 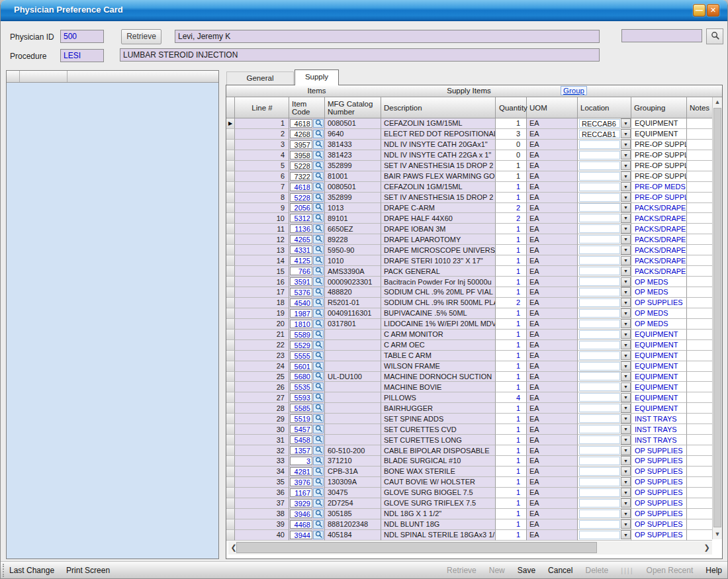 I want to click on scroll-down-arrow-icon: ▼, so click(x=717, y=535).